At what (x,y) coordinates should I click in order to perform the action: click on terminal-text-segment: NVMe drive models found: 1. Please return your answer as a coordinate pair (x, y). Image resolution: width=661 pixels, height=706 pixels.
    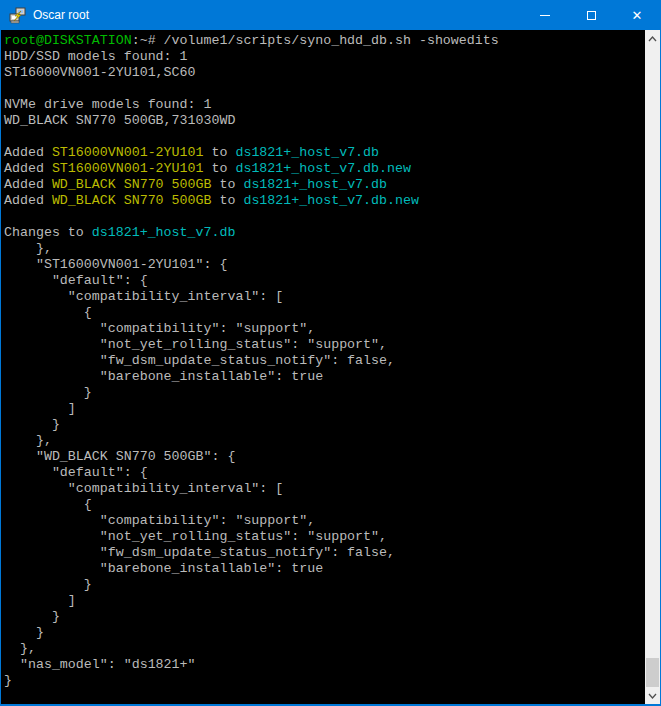
    Looking at the image, I should click on (108, 104).